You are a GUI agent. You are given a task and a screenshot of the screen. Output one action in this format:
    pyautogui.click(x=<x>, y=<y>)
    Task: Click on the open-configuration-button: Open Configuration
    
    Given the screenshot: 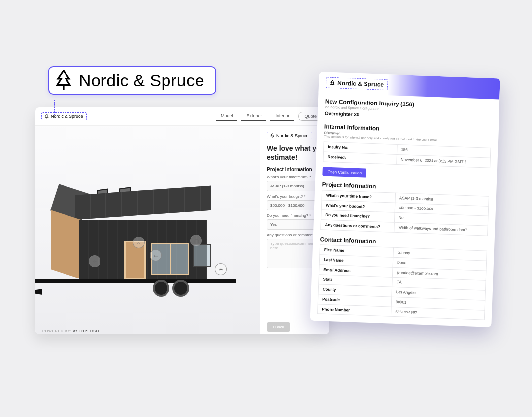 What is the action you would take?
    pyautogui.click(x=344, y=172)
    